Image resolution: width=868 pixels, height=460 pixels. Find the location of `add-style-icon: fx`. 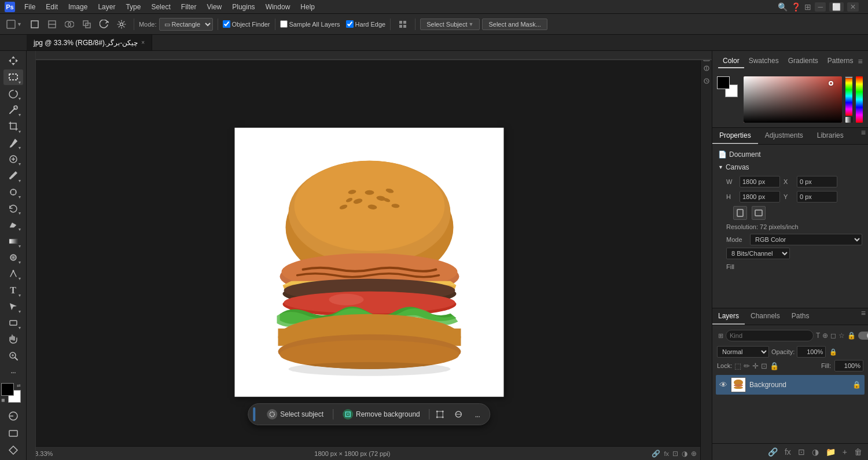

add-style-icon: fx is located at coordinates (788, 452).